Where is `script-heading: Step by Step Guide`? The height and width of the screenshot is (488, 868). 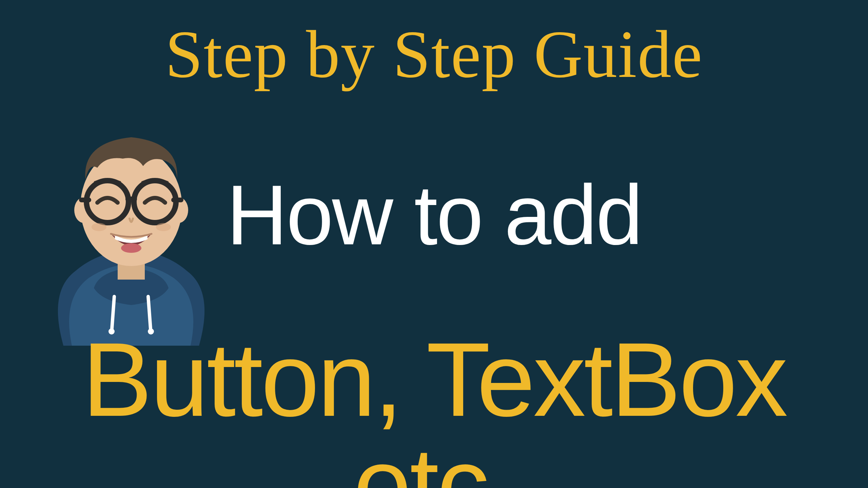
script-heading: Step by Step Guide is located at coordinates (434, 54).